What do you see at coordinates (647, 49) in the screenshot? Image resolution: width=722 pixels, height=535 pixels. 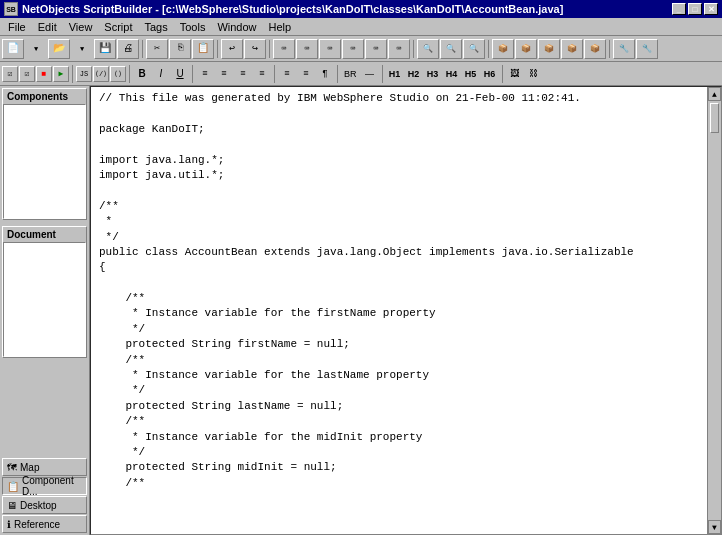 I see `tool16-button: 🔧` at bounding box center [647, 49].